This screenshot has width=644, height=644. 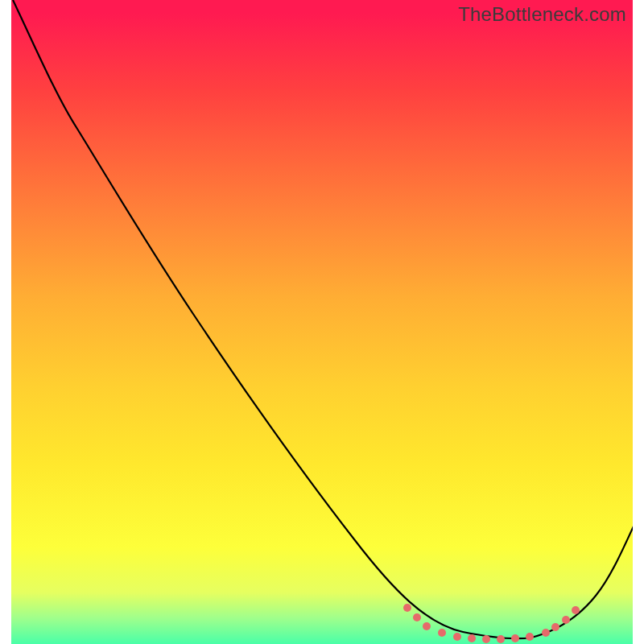 What do you see at coordinates (6, 322) in the screenshot?
I see `left-margin-band` at bounding box center [6, 322].